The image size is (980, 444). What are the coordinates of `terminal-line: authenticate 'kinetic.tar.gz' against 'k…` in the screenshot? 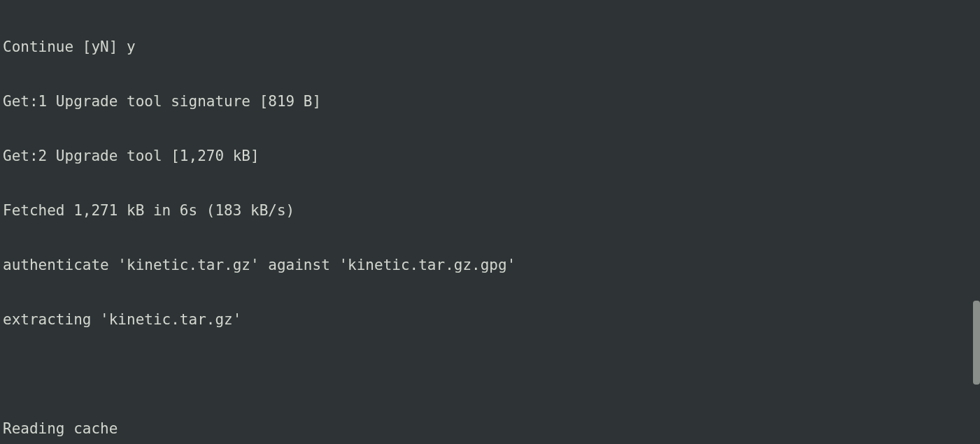 It's located at (490, 265).